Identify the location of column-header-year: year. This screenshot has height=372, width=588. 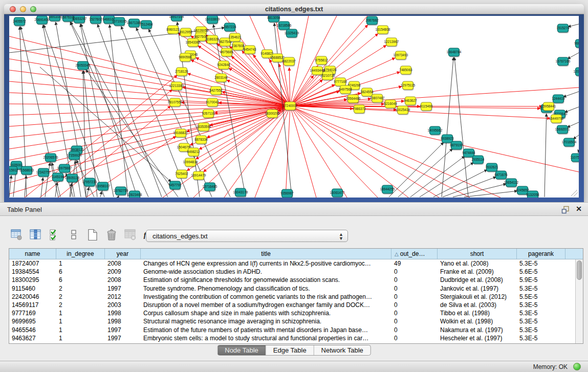
(123, 254).